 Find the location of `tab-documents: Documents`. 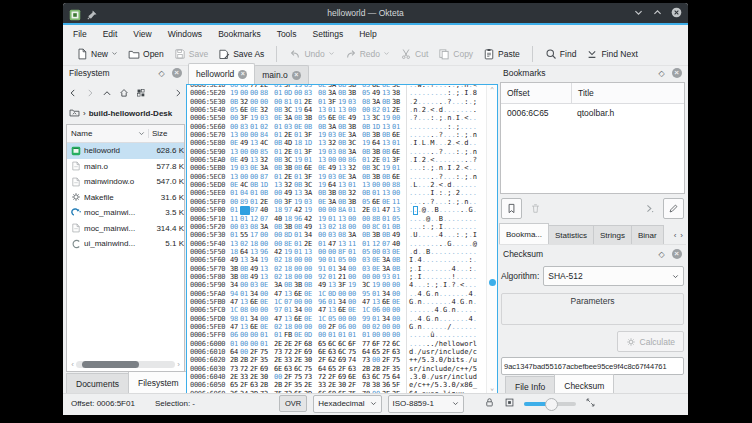

tab-documents: Documents is located at coordinates (98, 384).